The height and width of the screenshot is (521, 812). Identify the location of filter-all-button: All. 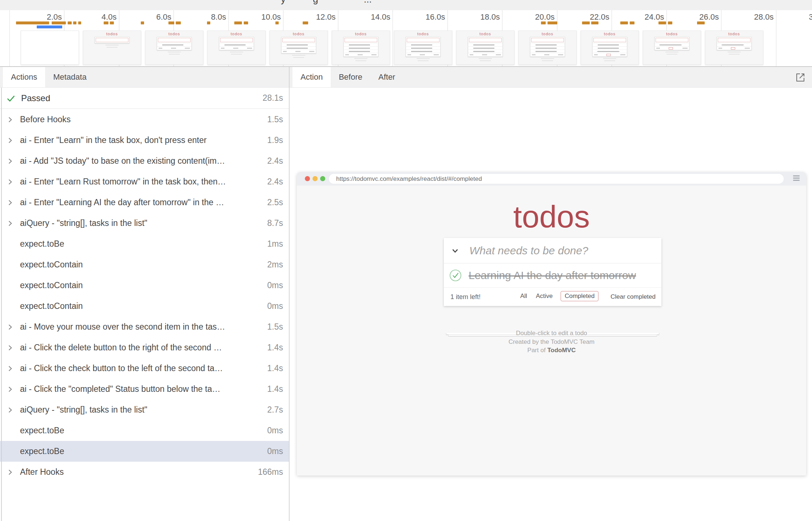
(524, 296).